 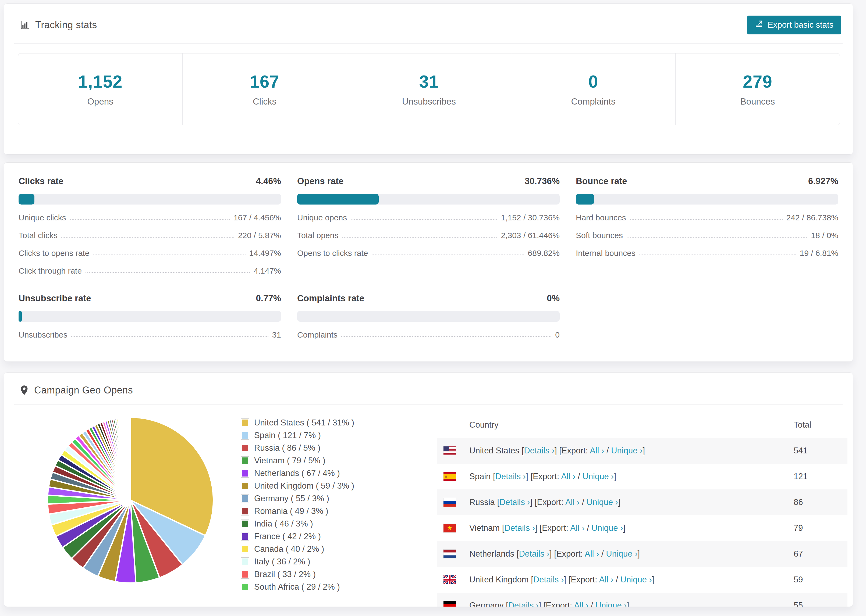 What do you see at coordinates (593, 102) in the screenshot?
I see `stat-label: Complaints` at bounding box center [593, 102].